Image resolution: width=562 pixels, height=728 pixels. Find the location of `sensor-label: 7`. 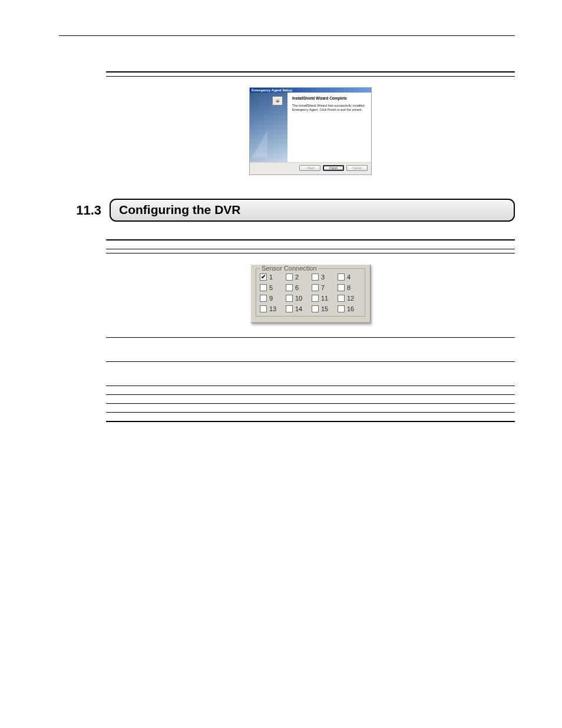

sensor-label: 7 is located at coordinates (323, 288).